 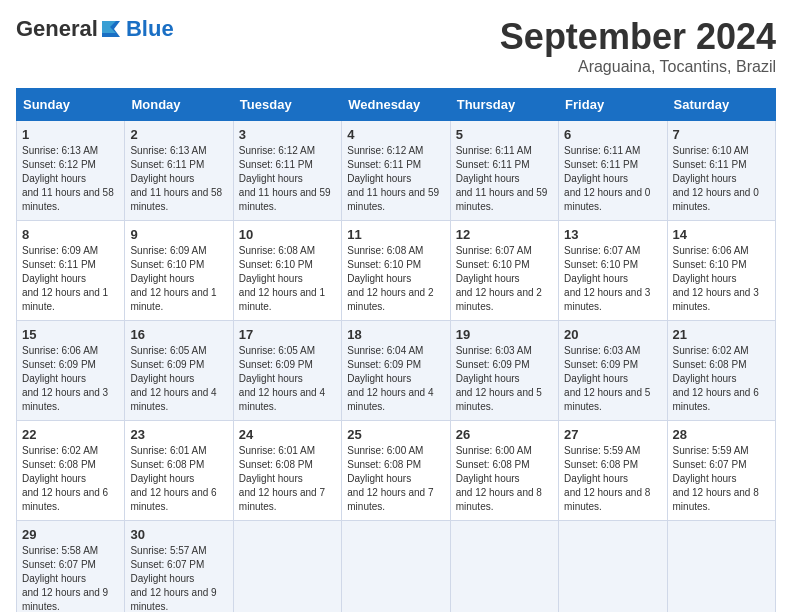 I want to click on day-number: 29, so click(x=70, y=534).